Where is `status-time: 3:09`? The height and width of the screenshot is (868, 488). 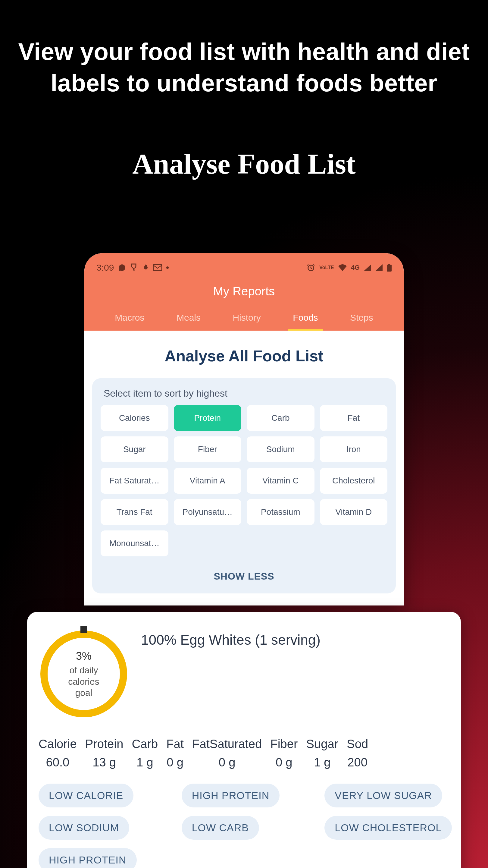 status-time: 3:09 is located at coordinates (105, 268).